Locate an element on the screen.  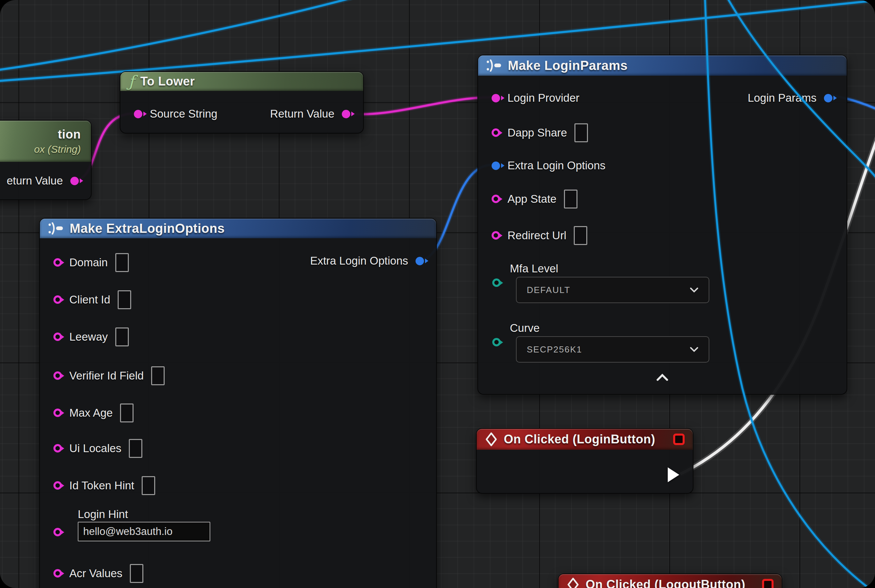
pin-label: Login Hint is located at coordinates (103, 514).